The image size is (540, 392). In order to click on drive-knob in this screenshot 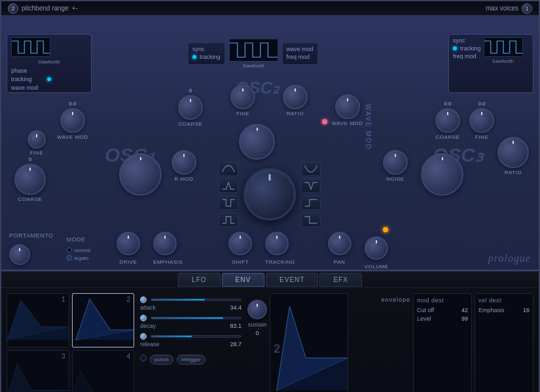, I will do `click(128, 243)`.